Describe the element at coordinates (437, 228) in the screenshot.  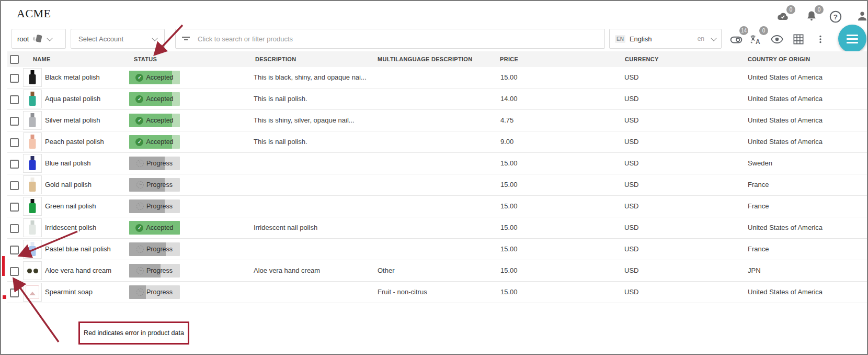
I see `table-row: Irridescent polishAcceptedIrridescent na…` at that location.